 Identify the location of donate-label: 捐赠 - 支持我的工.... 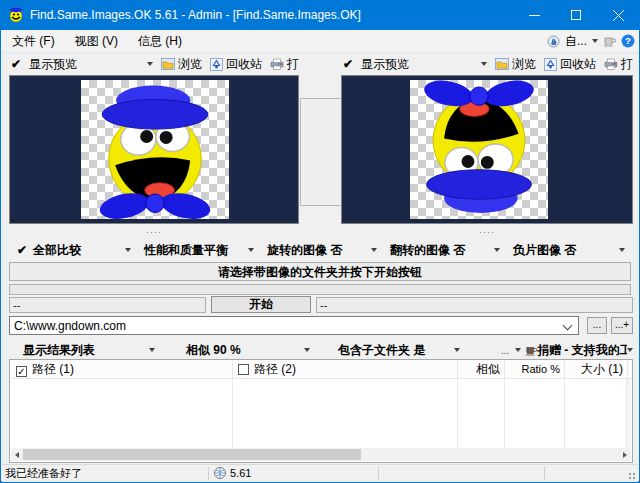
(582, 350).